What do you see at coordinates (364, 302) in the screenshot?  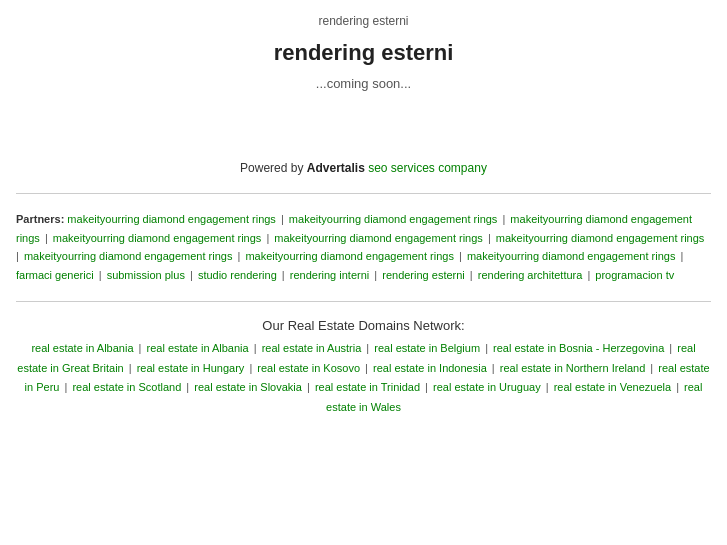 I see `divider-bottom` at bounding box center [364, 302].